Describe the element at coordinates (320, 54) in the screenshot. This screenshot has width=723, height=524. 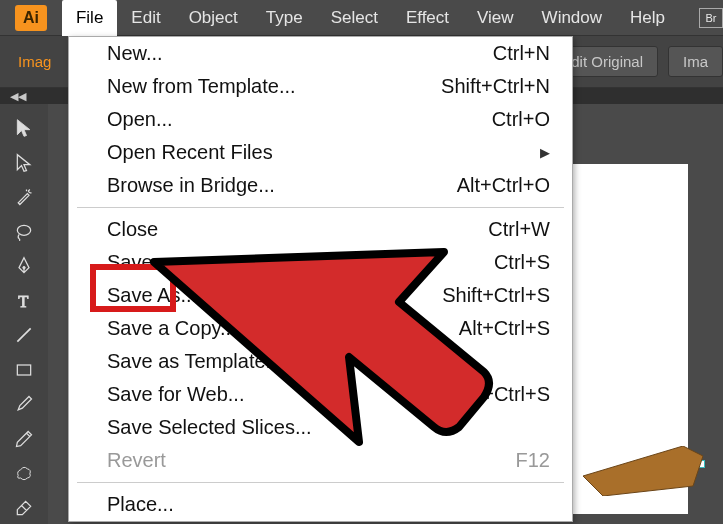
I see `menu-new: New... Ctrl+N` at that location.